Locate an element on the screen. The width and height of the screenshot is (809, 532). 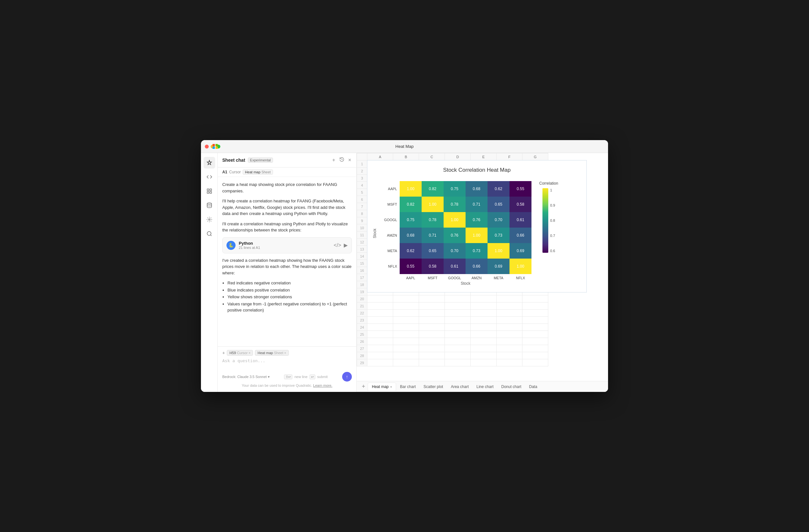
cell-A20 is located at coordinates (380, 299).